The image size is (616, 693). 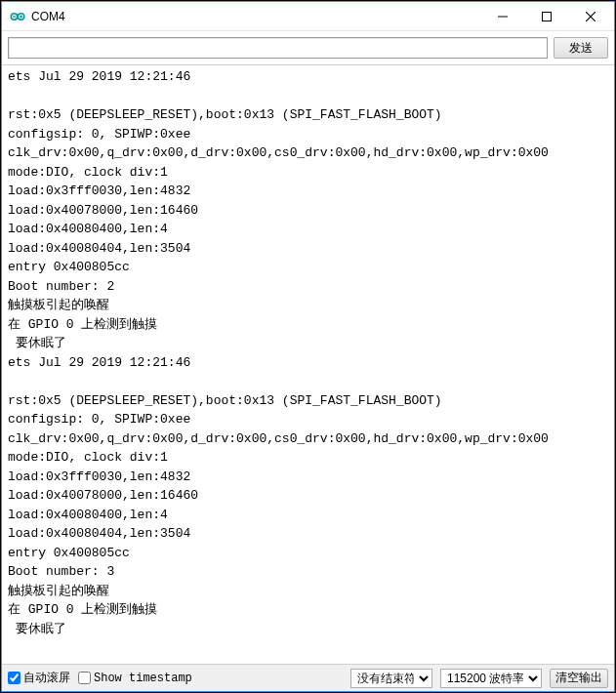 What do you see at coordinates (39, 677) in the screenshot?
I see `autoscroll-checkbox-wrap: 自动滚屏` at bounding box center [39, 677].